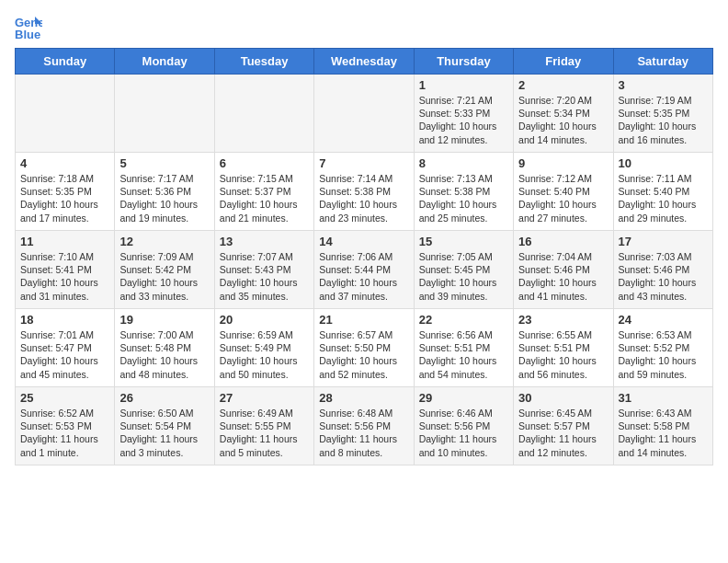  Describe the element at coordinates (64, 355) in the screenshot. I see `day-info: Sunrise: 7:01 AMSunset: 5:47 PMDaylight:…` at that location.